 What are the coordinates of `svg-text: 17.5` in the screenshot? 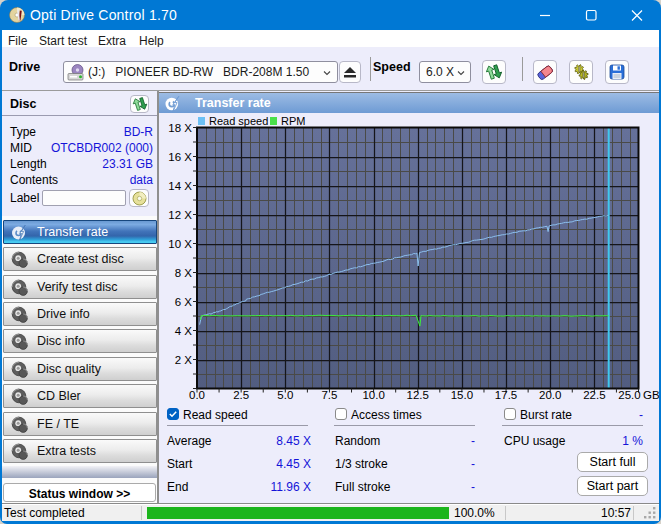 It's located at (506, 395).